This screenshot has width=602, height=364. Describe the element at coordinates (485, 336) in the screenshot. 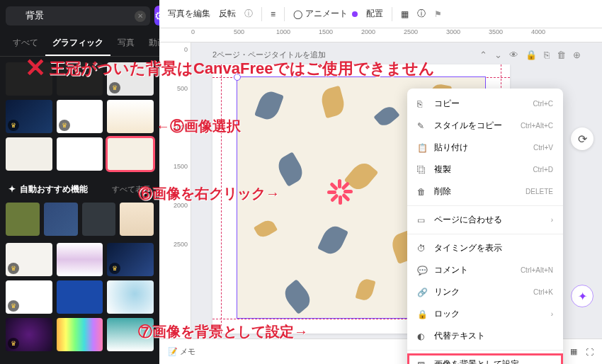

I see `ctx-alt-text: ◐代替テキスト` at that location.